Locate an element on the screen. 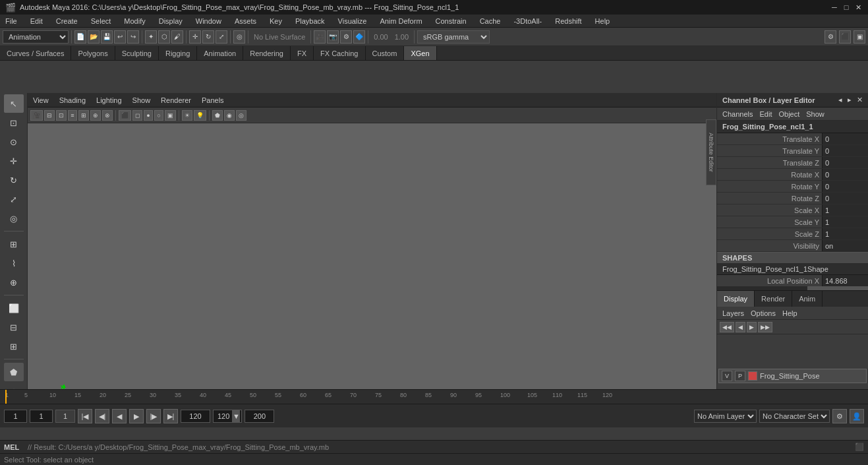  anim-layer-select: No Anim Layer is located at coordinates (725, 416).